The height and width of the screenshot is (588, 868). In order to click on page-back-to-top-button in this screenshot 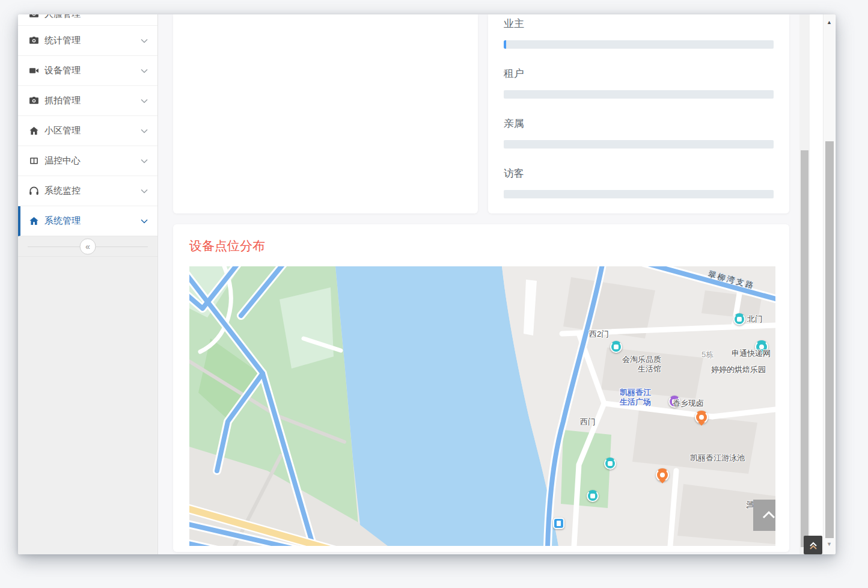, I will do `click(813, 545)`.